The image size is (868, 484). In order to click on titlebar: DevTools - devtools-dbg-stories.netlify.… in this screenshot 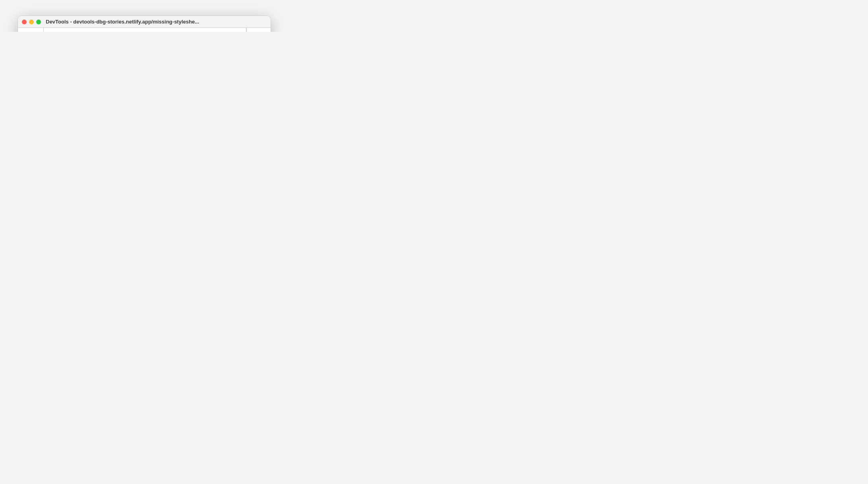, I will do `click(144, 22)`.